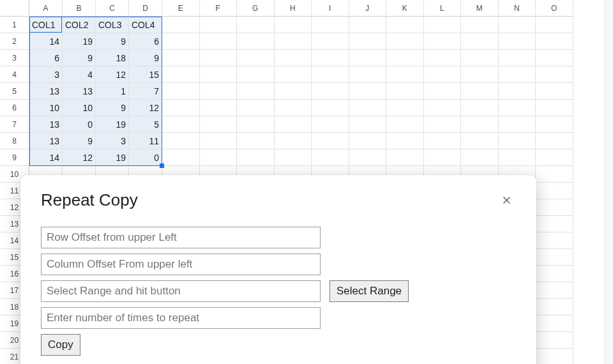 This screenshot has height=364, width=613. I want to click on cell: 12, so click(146, 108).